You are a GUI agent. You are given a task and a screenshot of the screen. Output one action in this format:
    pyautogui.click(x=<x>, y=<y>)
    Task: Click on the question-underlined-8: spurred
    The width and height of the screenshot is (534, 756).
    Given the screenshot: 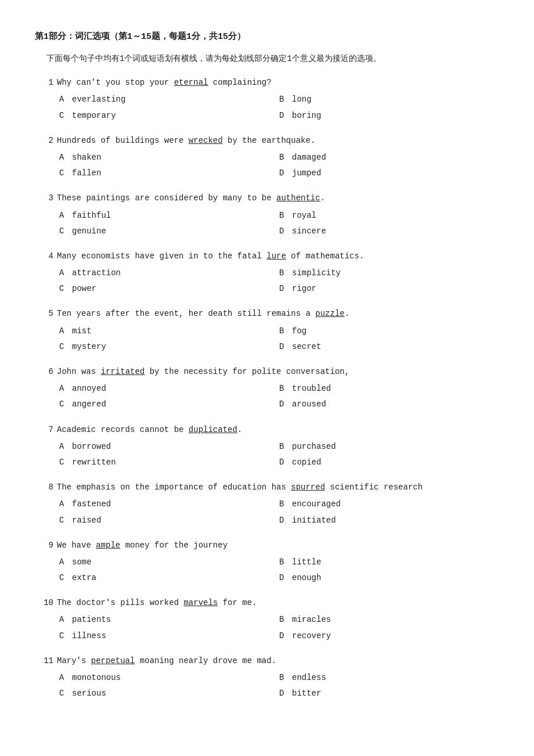 What is the action you would take?
    pyautogui.click(x=308, y=487)
    